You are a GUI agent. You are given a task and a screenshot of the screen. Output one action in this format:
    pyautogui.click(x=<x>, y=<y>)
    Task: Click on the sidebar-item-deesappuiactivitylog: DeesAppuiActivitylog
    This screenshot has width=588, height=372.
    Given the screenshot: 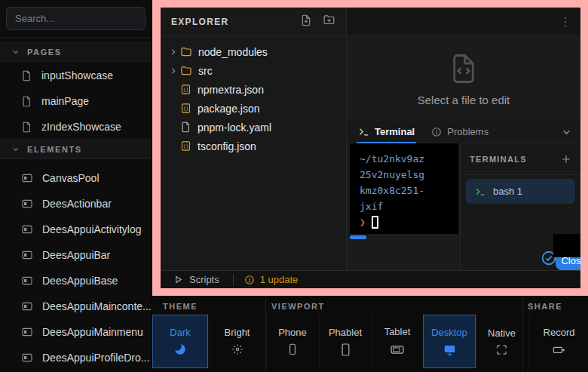 What is the action you would take?
    pyautogui.click(x=75, y=229)
    